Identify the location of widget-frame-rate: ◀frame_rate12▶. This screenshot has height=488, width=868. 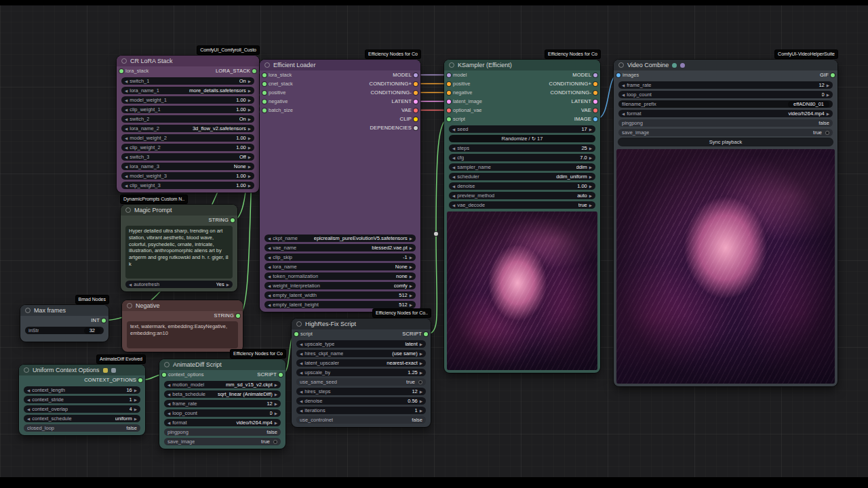
(222, 404).